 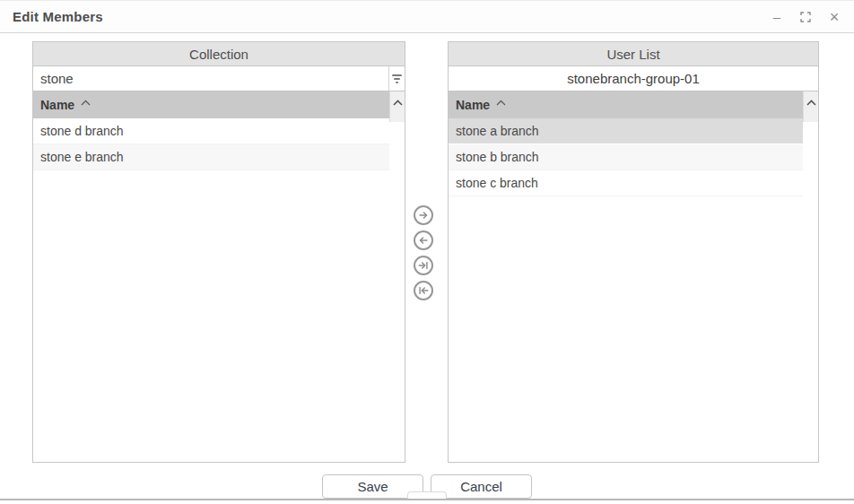 I want to click on window-controls: – ×, so click(x=806, y=17).